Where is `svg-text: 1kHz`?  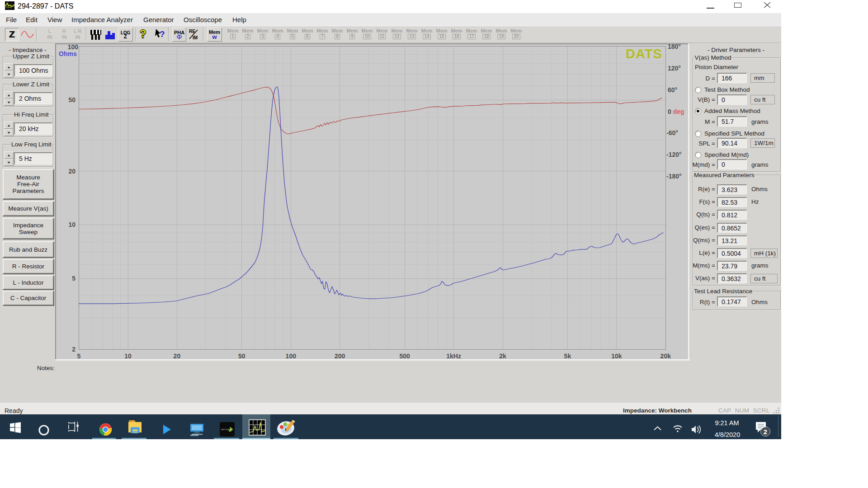 svg-text: 1kHz is located at coordinates (454, 356).